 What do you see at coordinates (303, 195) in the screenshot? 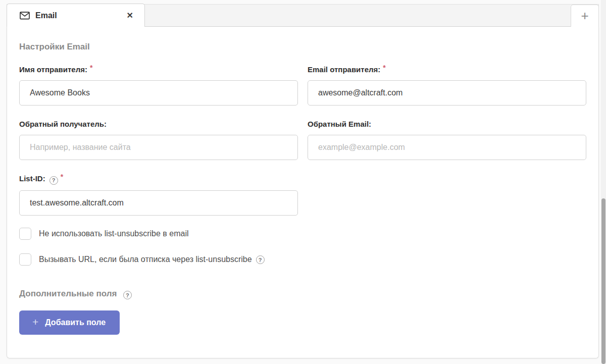
I see `form-row-3: List-ID:?*` at bounding box center [303, 195].